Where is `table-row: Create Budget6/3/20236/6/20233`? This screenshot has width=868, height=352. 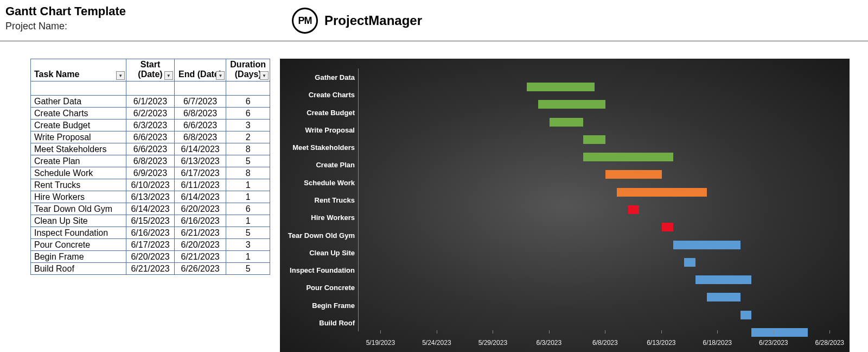 table-row: Create Budget6/3/20236/6/20233 is located at coordinates (151, 125).